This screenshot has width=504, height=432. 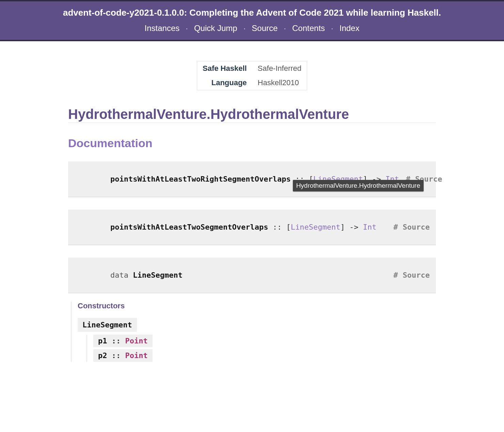 What do you see at coordinates (411, 227) in the screenshot?
I see `right-links-2: # Source` at bounding box center [411, 227].